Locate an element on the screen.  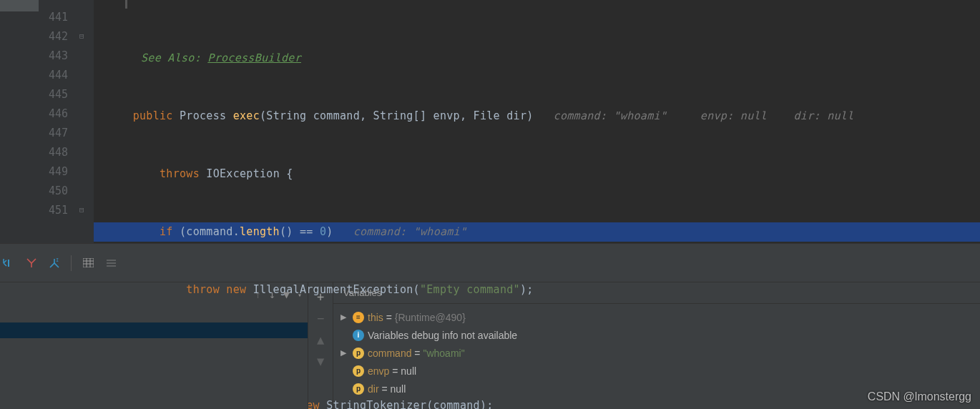
step-over-icon is located at coordinates (9, 263).